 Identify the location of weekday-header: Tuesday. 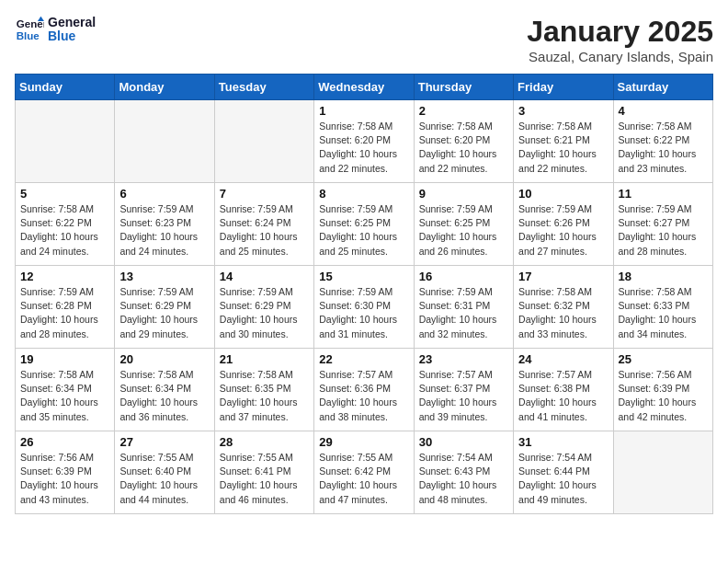
(264, 87).